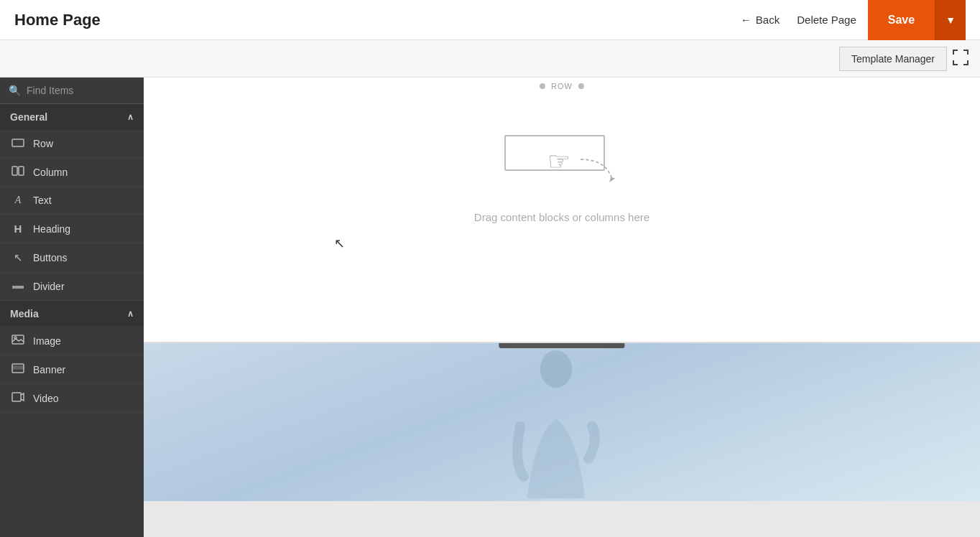 This screenshot has width=980, height=537. I want to click on sidebar-item-banner: Banner, so click(72, 370).